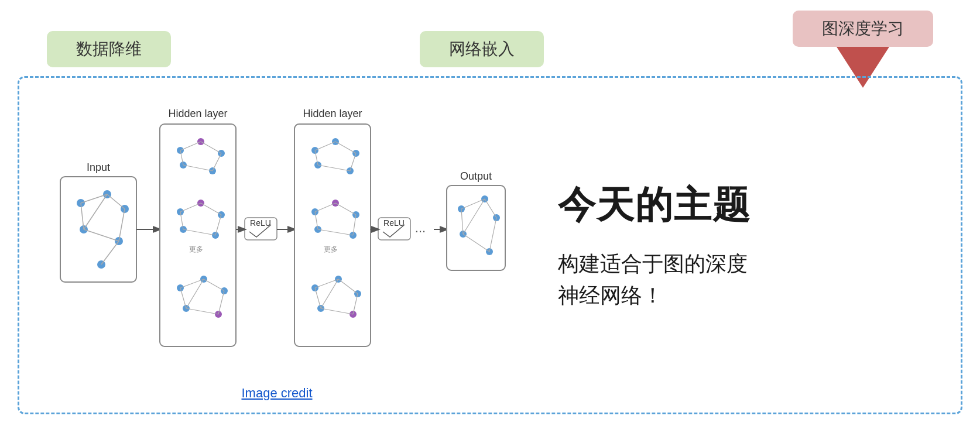 Image resolution: width=980 pixels, height=426 pixels. What do you see at coordinates (277, 393) in the screenshot?
I see `image-credit-container: Image credit` at bounding box center [277, 393].